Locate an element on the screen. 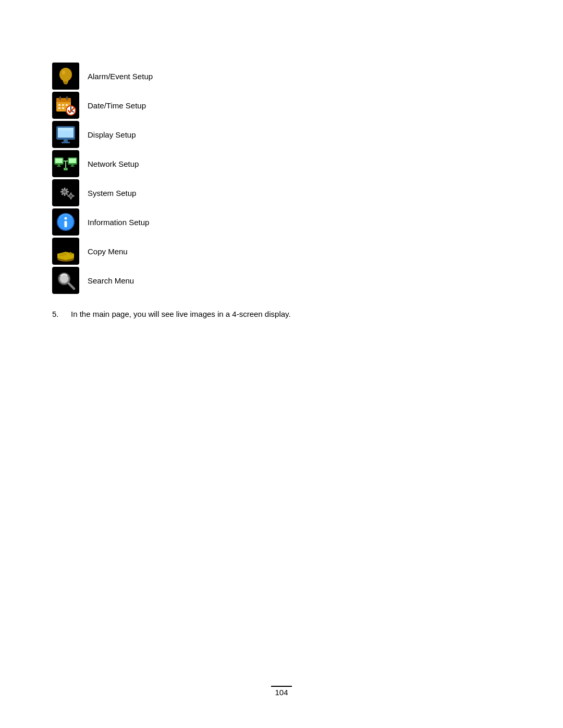 Image resolution: width=563 pixels, height=728 pixels. network-icon is located at coordinates (66, 164).